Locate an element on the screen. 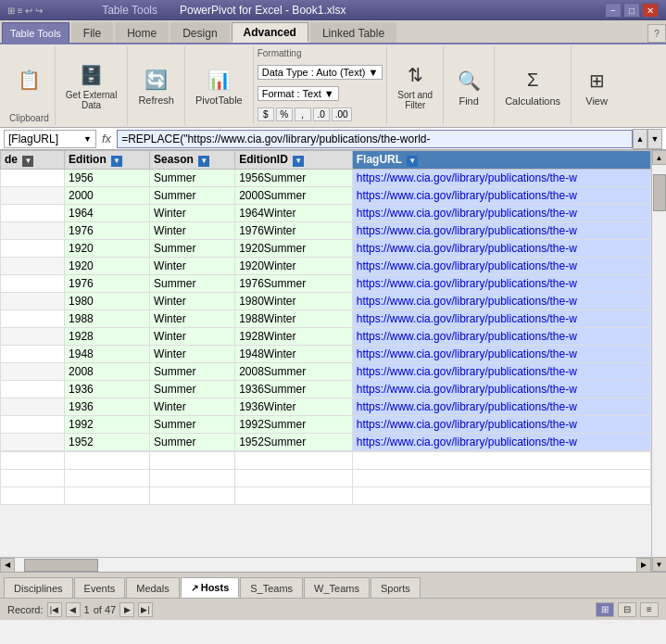  formula-scroll-down: ▼ is located at coordinates (655, 139).